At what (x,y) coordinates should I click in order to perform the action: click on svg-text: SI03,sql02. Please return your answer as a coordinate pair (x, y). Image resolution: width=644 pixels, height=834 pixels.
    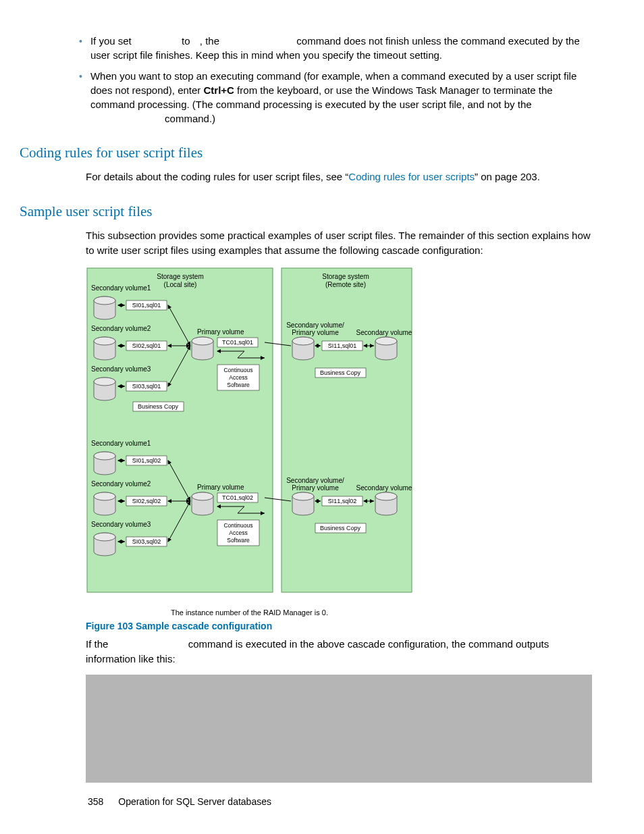
    Looking at the image, I should click on (147, 542).